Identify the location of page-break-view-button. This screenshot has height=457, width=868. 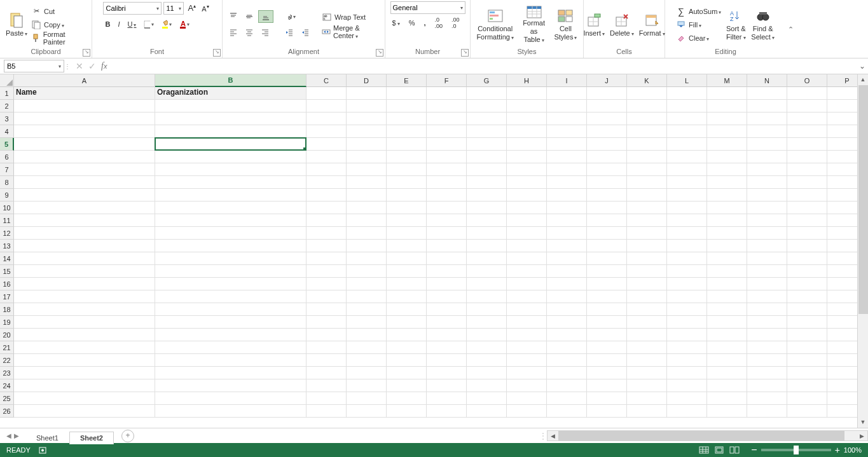
(734, 450).